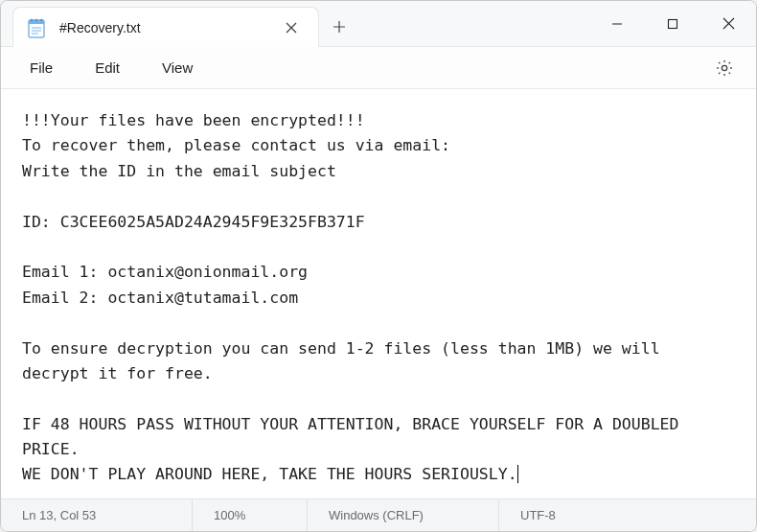 This screenshot has width=757, height=532. I want to click on tab-title: #Recovery.txt, so click(169, 28).